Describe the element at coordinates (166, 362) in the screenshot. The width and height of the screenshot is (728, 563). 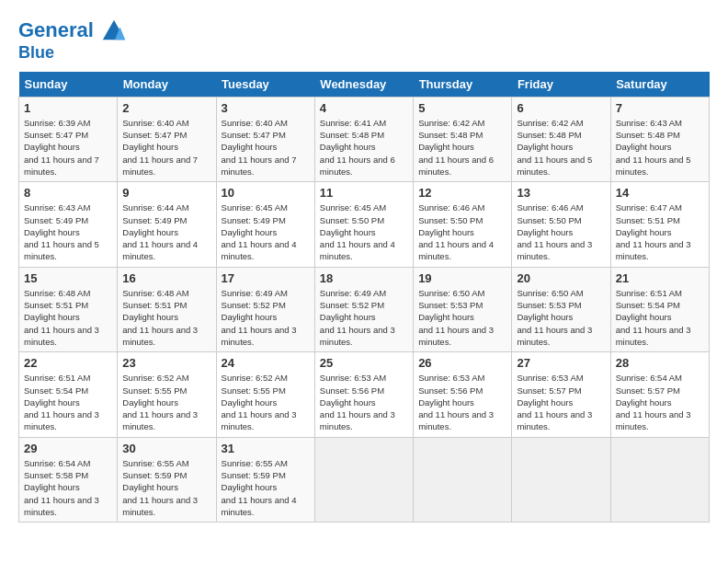
I see `day-number: 23` at that location.